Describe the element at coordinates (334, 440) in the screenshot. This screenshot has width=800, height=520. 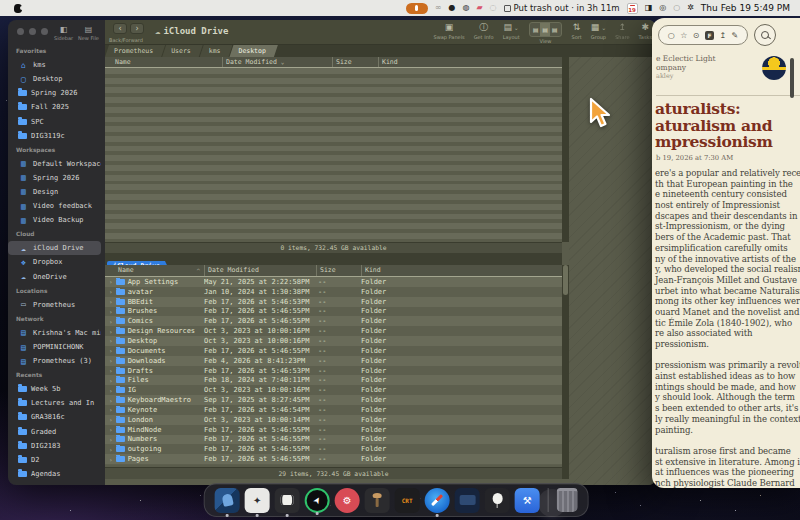
I see `table-row: › Numbers Feb 17, 2026 at 5:46:55PM -- F…` at that location.